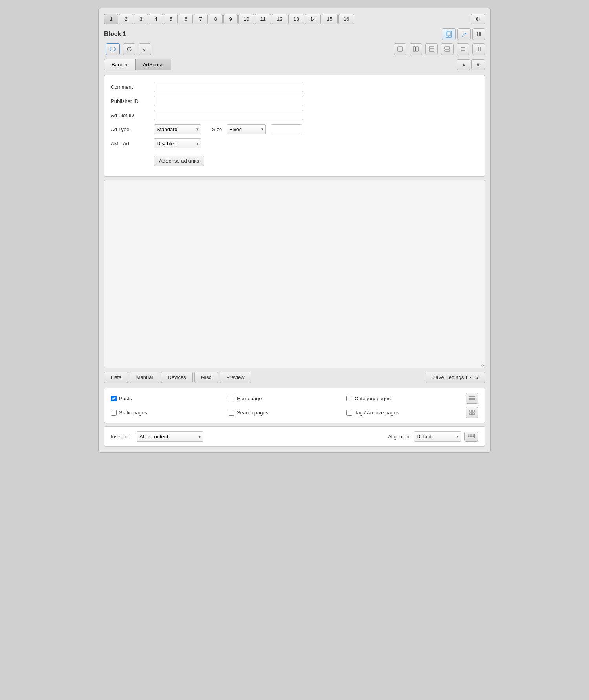 The width and height of the screenshot is (589, 700). I want to click on search-pages-label: Search pages, so click(252, 412).